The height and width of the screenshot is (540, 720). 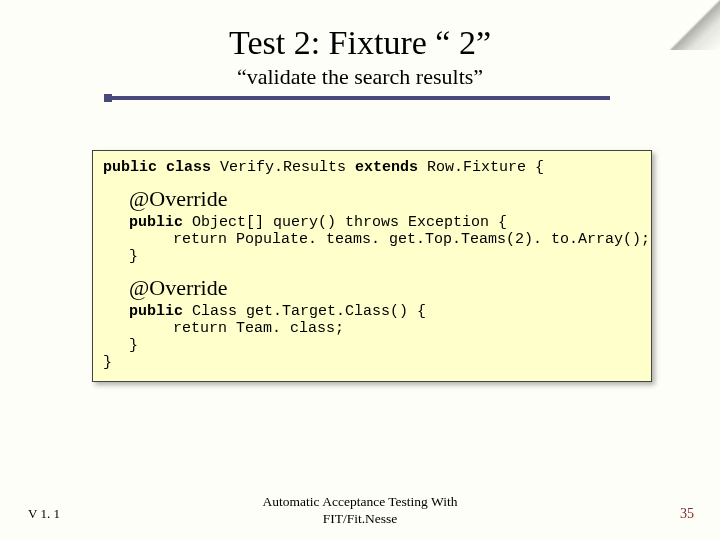 What do you see at coordinates (160, 312) in the screenshot?
I see `kw-public-2: public` at bounding box center [160, 312].